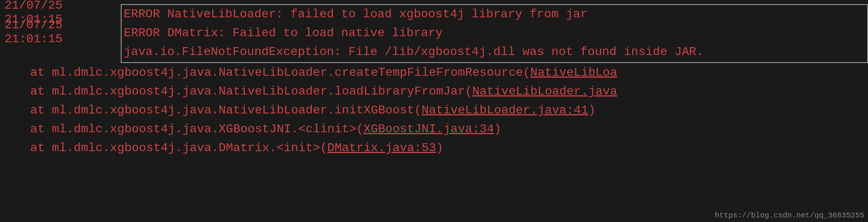 This screenshot has width=868, height=222. I want to click on boxed-line-3: java.io.FileNotFoundException: File /lib…, so click(414, 52).